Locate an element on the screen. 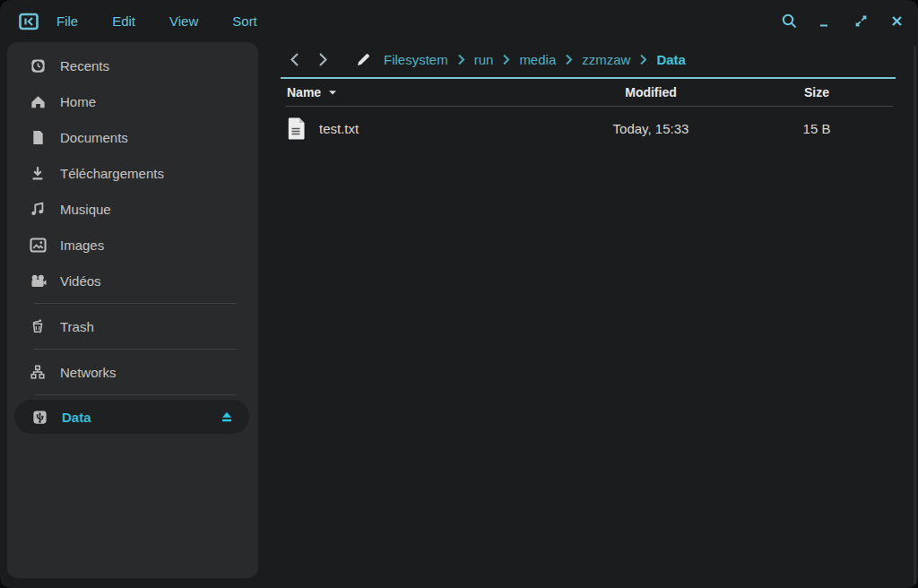  download-icon is located at coordinates (38, 173).